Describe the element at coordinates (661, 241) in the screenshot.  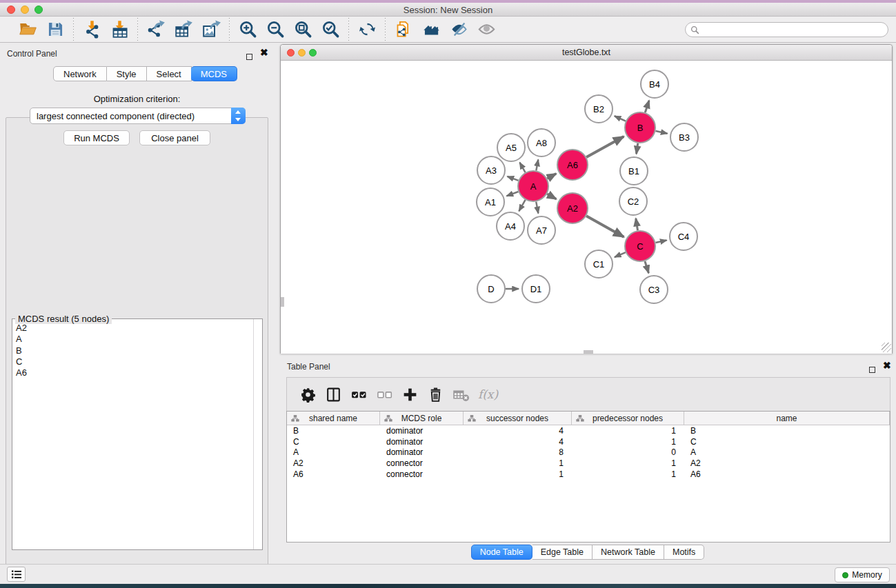
I see `edge-C-C4` at that location.